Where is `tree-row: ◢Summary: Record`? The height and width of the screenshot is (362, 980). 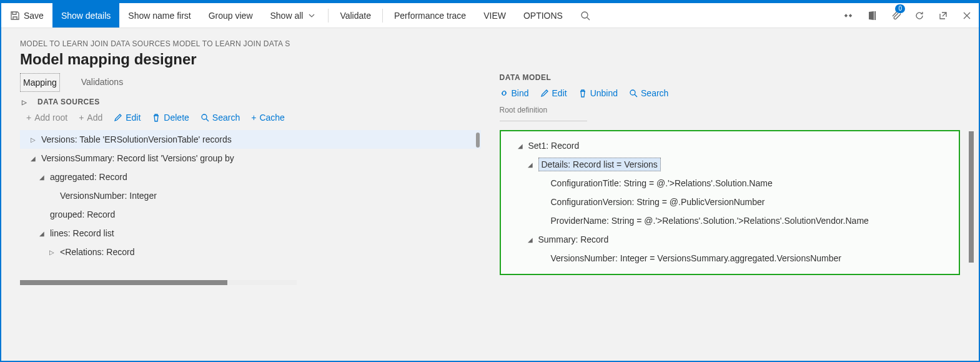
tree-row: ◢Summary: Record is located at coordinates (730, 239).